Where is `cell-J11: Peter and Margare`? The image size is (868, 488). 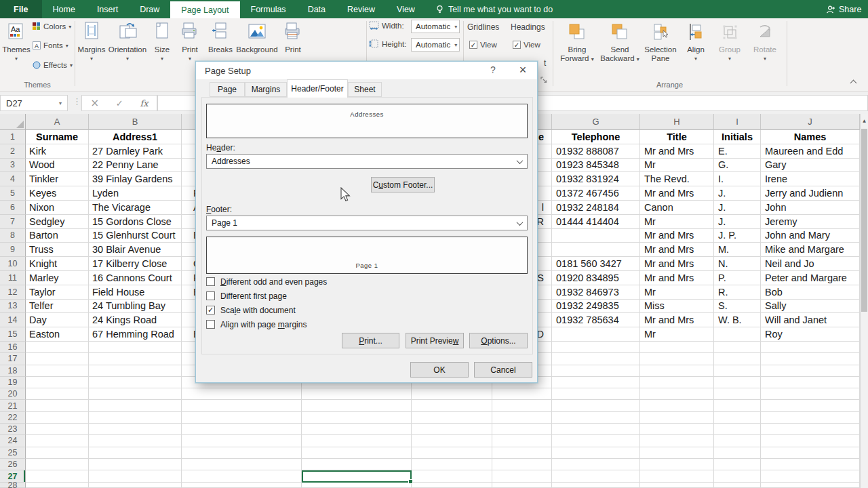 cell-J11: Peter and Margare is located at coordinates (810, 278).